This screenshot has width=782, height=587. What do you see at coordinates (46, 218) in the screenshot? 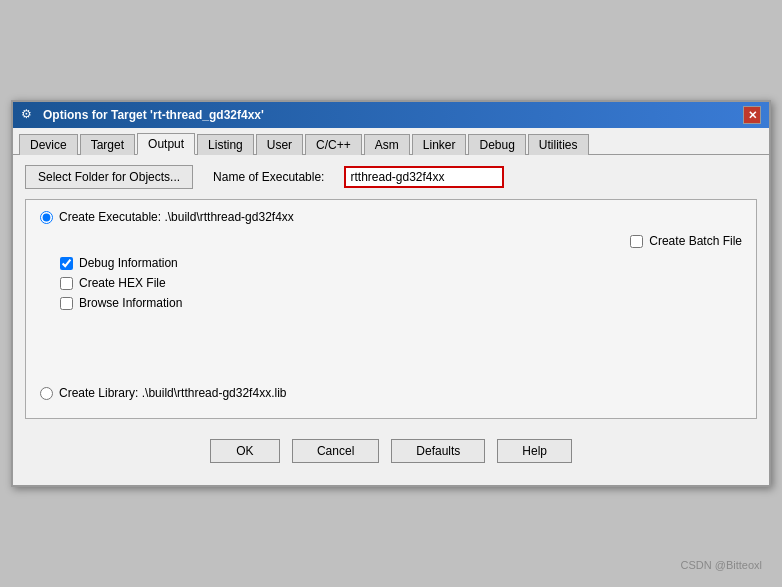
I see `create-executable-radio` at bounding box center [46, 218].